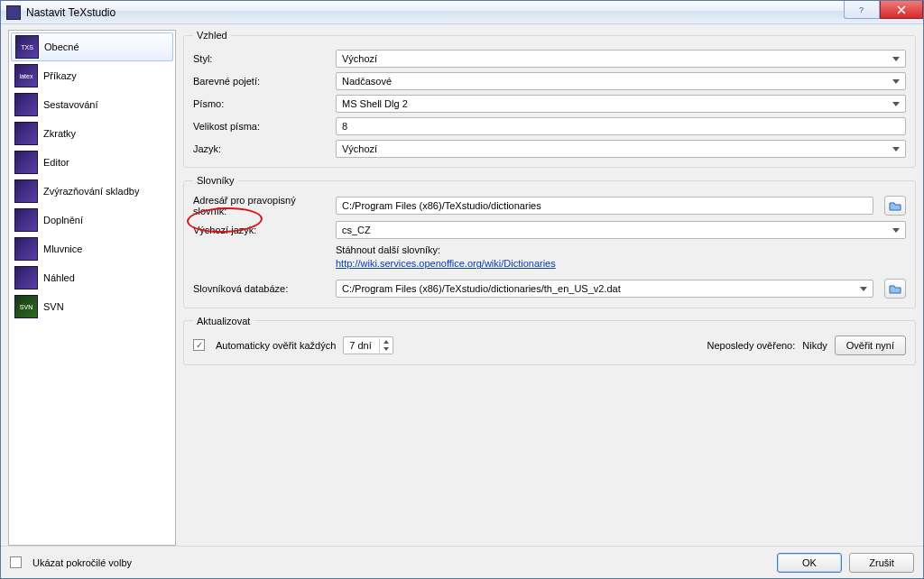 The image size is (924, 579). I want to click on sidebar-item-label: Editor, so click(56, 162).